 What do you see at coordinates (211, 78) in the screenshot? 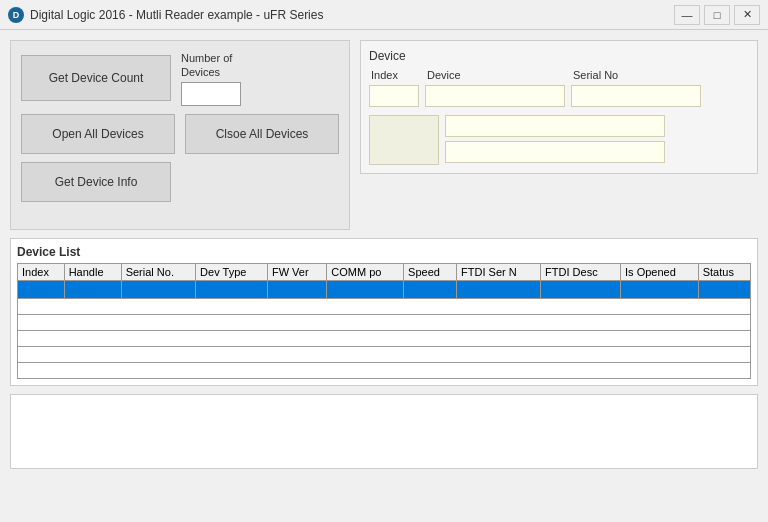
I see `number-of-devices-group: Number ofDevices` at bounding box center [211, 78].